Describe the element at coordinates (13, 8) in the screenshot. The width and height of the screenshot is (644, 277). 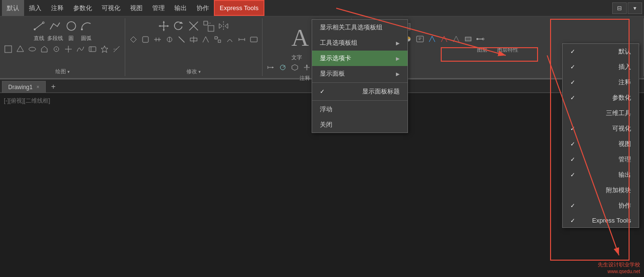
I see `menu-item-default: 默认` at that location.